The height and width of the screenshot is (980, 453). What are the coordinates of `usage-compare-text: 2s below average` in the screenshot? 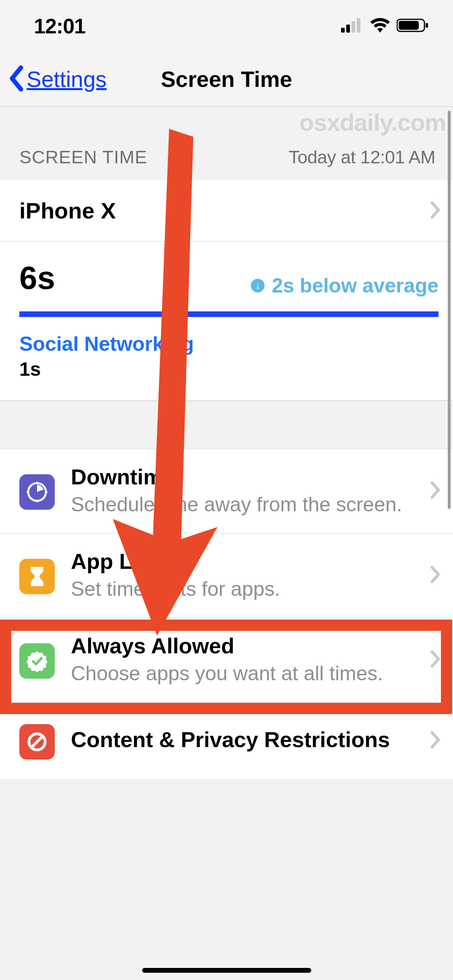 It's located at (355, 286).